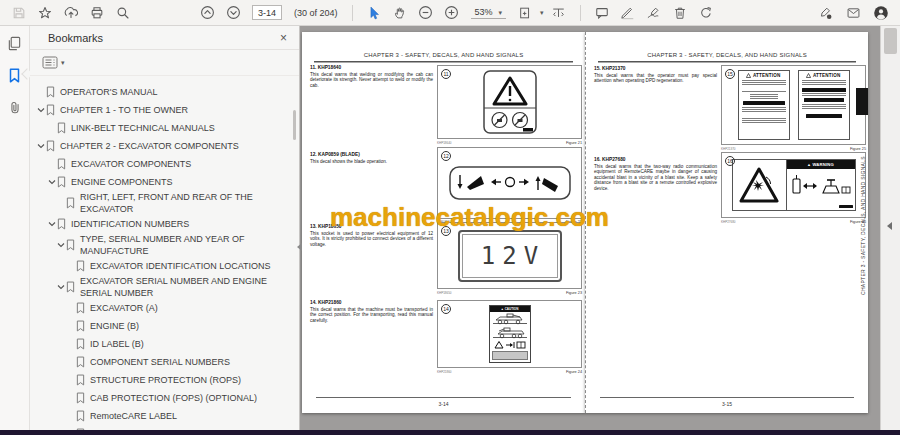 This screenshot has height=435, width=900. What do you see at coordinates (164, 146) in the screenshot?
I see `bookmark-item: CHAPTER 2 - EXCAVATOR COMPONENTS` at bounding box center [164, 146].